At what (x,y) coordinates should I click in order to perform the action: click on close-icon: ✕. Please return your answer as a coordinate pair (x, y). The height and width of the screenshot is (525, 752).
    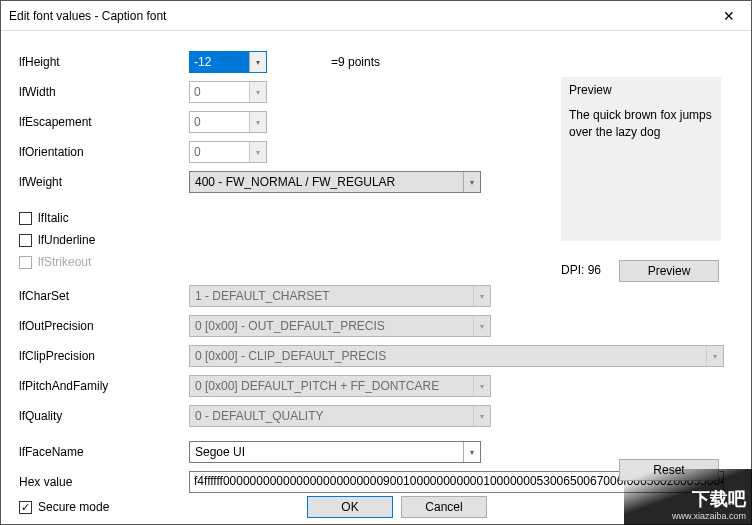
    Looking at the image, I should click on (729, 16).